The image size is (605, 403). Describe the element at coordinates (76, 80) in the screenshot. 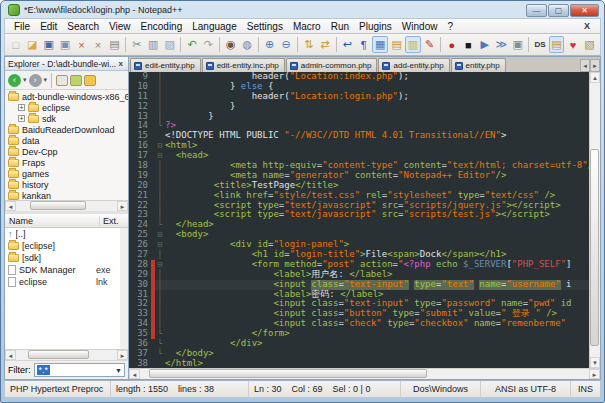

I see `sync-folder-icon` at that location.